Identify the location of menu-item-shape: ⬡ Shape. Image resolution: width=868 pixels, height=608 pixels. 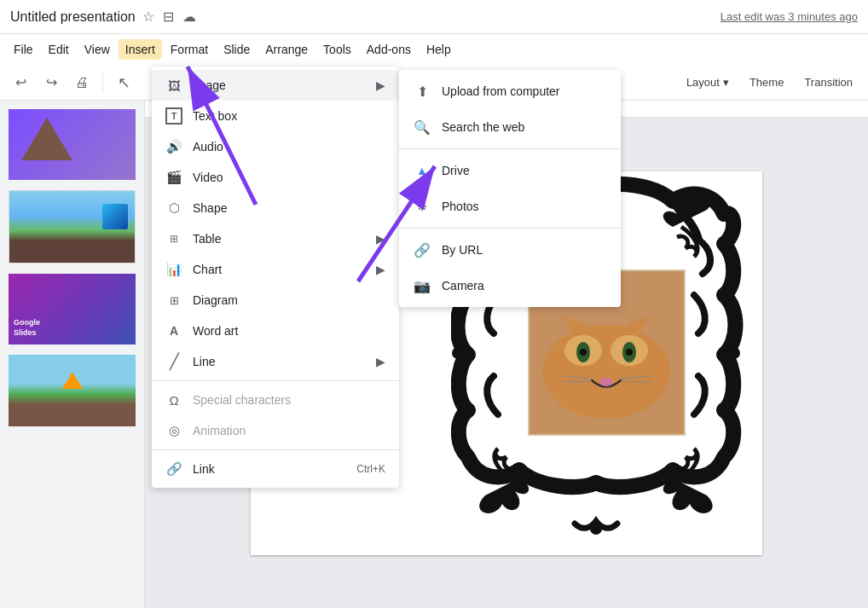
(275, 208).